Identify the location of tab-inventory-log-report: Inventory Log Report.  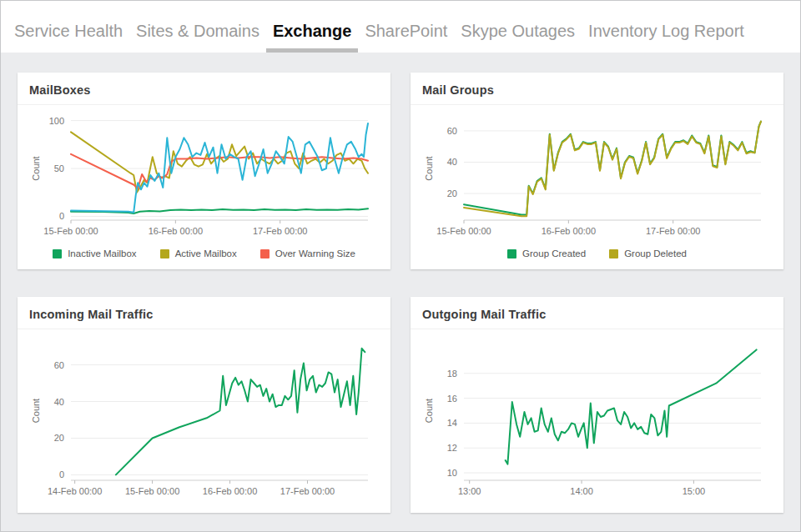
(666, 37).